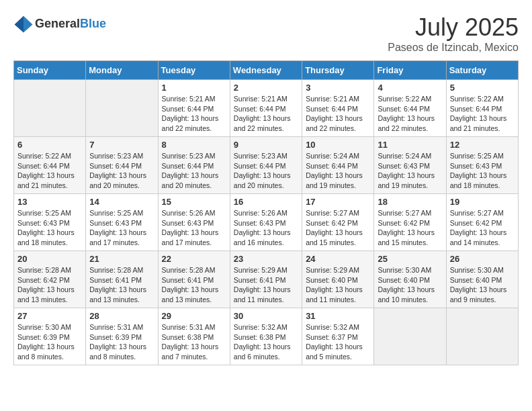 Image resolution: width=532 pixels, height=411 pixels. What do you see at coordinates (58, 24) in the screenshot?
I see `logo-general: General` at bounding box center [58, 24].